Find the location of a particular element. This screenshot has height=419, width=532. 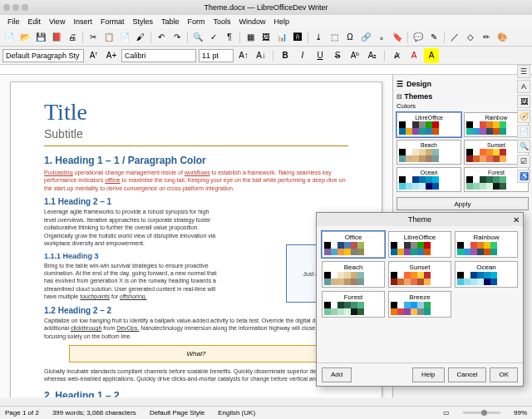

view-layout-icon: ▭ is located at coordinates (446, 412).